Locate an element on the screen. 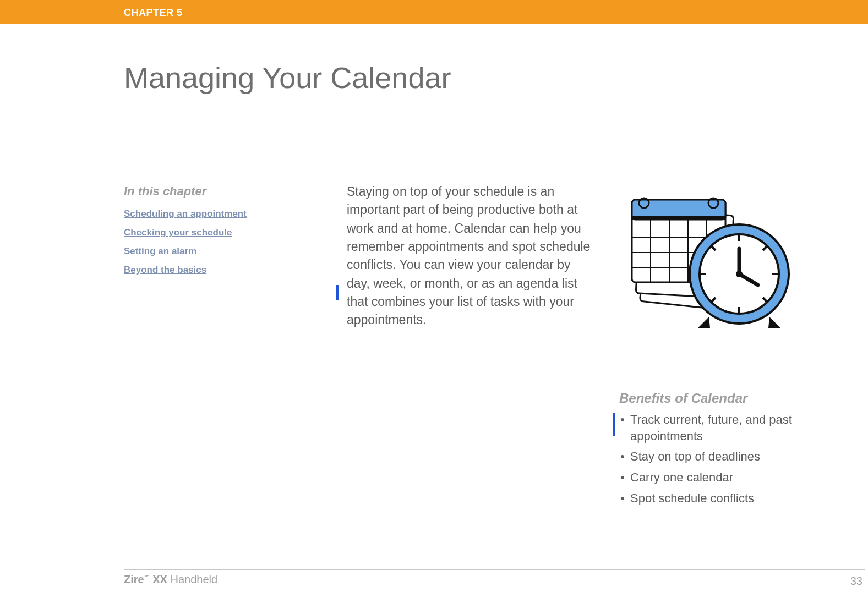  product-suffix: Handheld is located at coordinates (193, 579).